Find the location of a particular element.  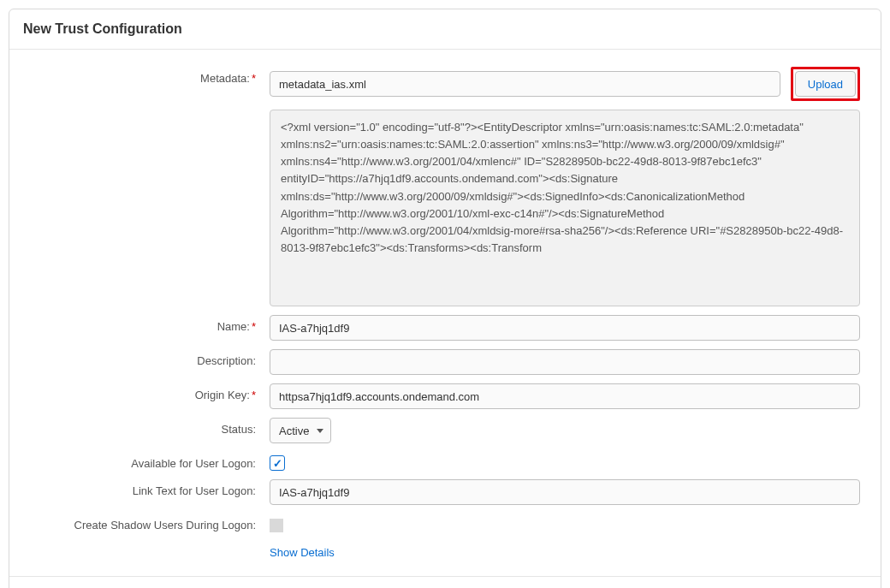

label-available-logon: Available for User Logon: is located at coordinates (150, 460).